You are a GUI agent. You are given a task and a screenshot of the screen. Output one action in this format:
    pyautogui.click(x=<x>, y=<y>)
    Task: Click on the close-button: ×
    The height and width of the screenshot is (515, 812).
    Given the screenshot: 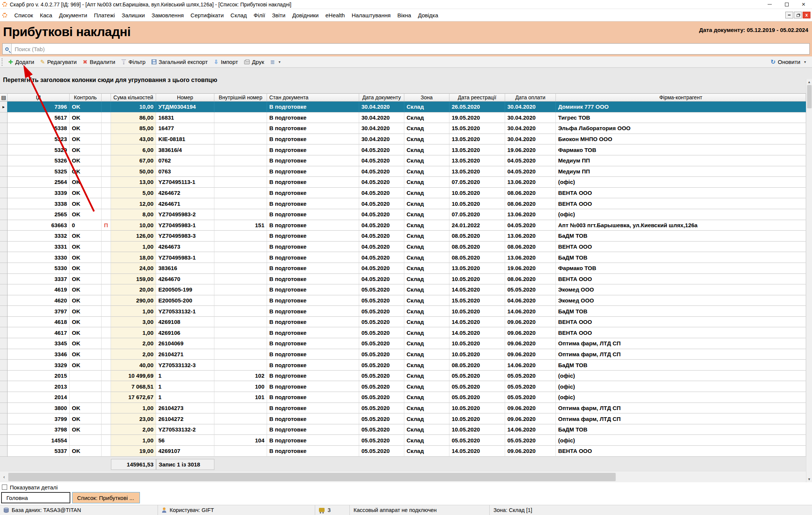 What is the action you would take?
    pyautogui.click(x=803, y=5)
    